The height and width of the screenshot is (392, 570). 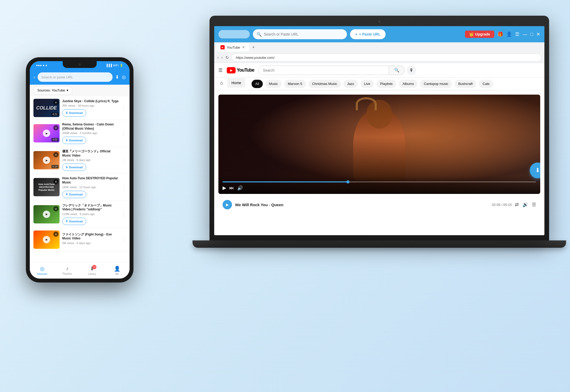 I want to click on upgrade-button: 👑 Upgrade, so click(x=480, y=34).